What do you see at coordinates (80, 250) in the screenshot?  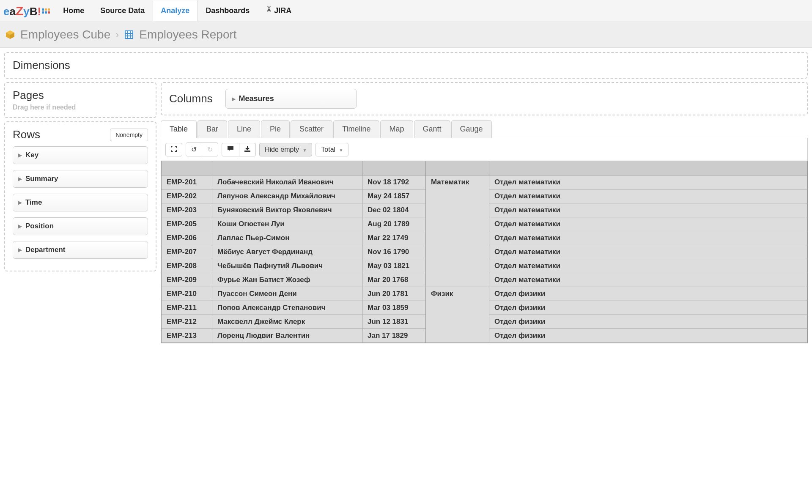 I see `row-dimension-department: ▶Department` at bounding box center [80, 250].